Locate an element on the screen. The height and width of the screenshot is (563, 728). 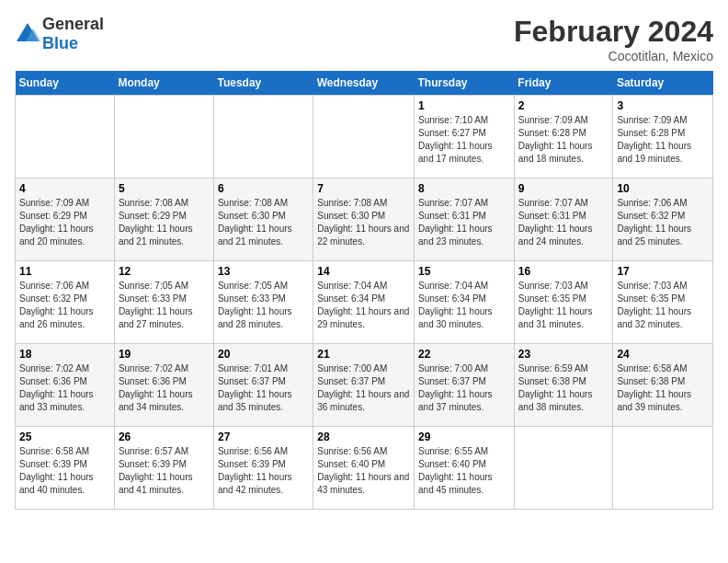
day-cell: 21Sunrise: 7:00 AMSunset: 6:37 PMDayligh… is located at coordinates (364, 385).